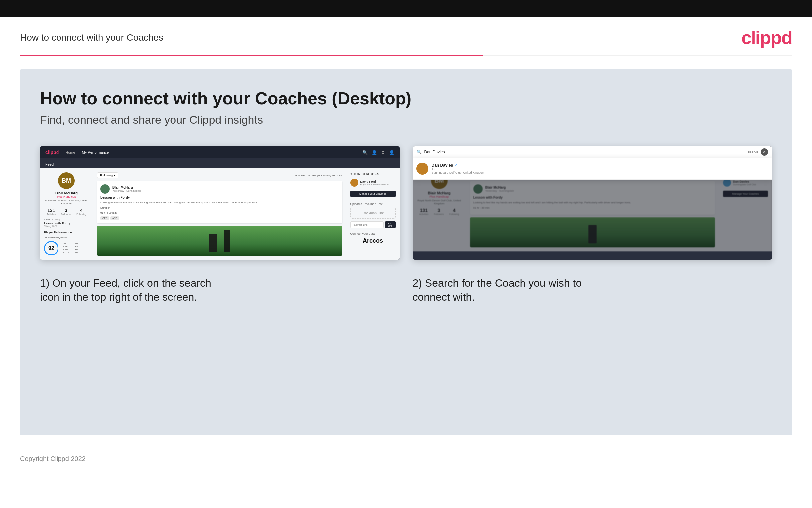 This screenshot has height=508, width=812. What do you see at coordinates (455, 214) in the screenshot?
I see `stat-following-label-2: Following` at bounding box center [455, 214].